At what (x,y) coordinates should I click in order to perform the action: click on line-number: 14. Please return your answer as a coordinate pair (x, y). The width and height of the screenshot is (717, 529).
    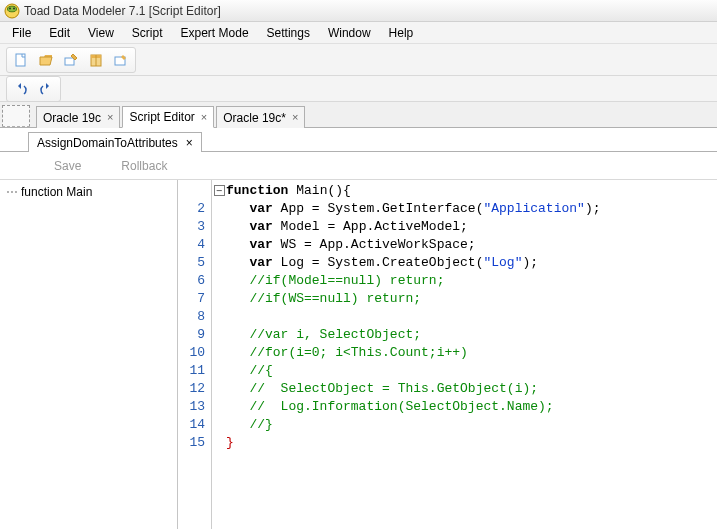
    Looking at the image, I should click on (194, 425).